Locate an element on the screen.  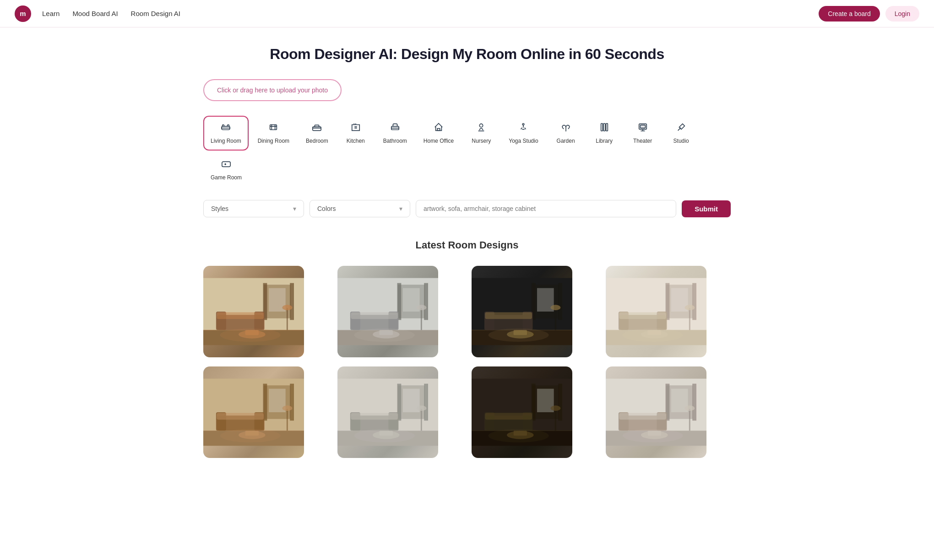
colors-label: Colors is located at coordinates (326, 209).